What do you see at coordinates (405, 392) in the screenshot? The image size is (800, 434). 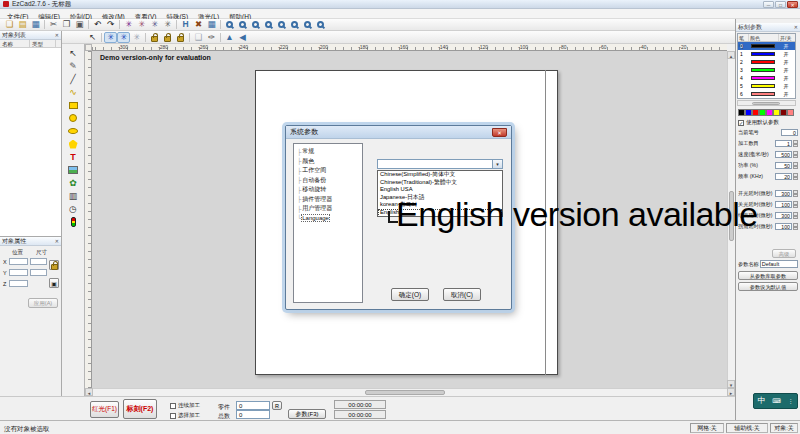 I see `horizontal-scroll-thumb` at bounding box center [405, 392].